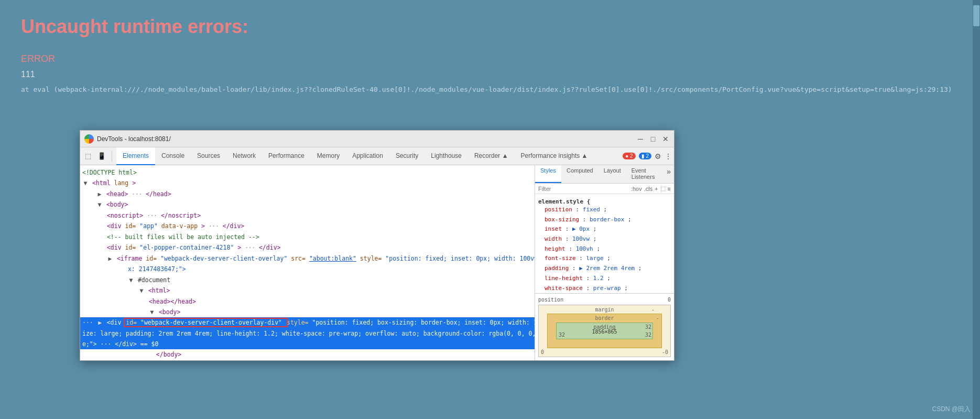  I want to click on hov-filter: :hov, so click(636, 189).